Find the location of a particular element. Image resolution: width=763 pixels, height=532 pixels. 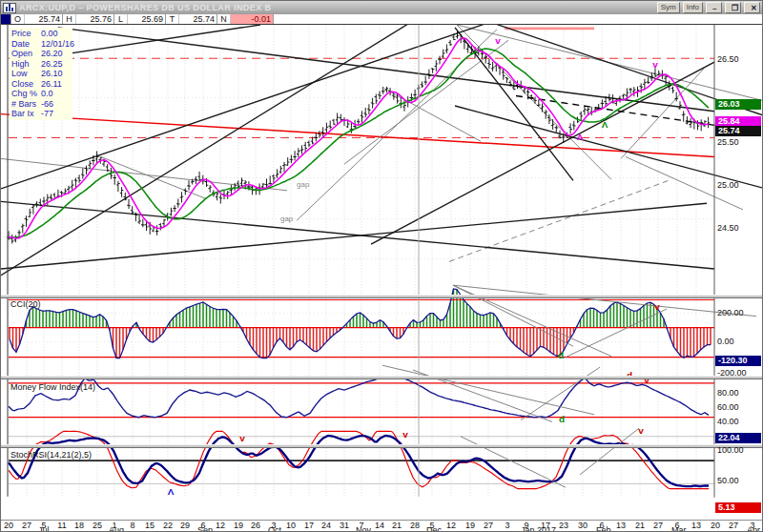

info-value: 26.25 is located at coordinates (52, 65).